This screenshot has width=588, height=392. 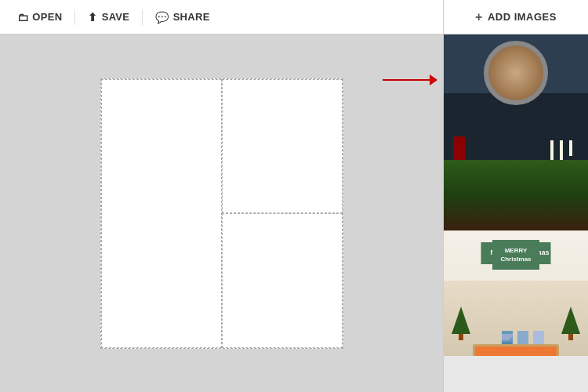 What do you see at coordinates (522, 17) in the screenshot?
I see `add-images-label: ADD IMAGES` at bounding box center [522, 17].